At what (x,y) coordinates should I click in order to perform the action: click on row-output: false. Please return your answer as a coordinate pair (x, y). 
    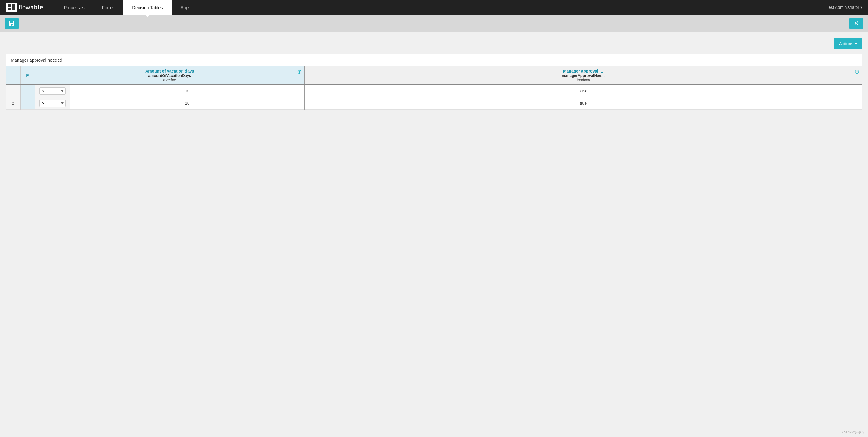
    Looking at the image, I should click on (584, 91).